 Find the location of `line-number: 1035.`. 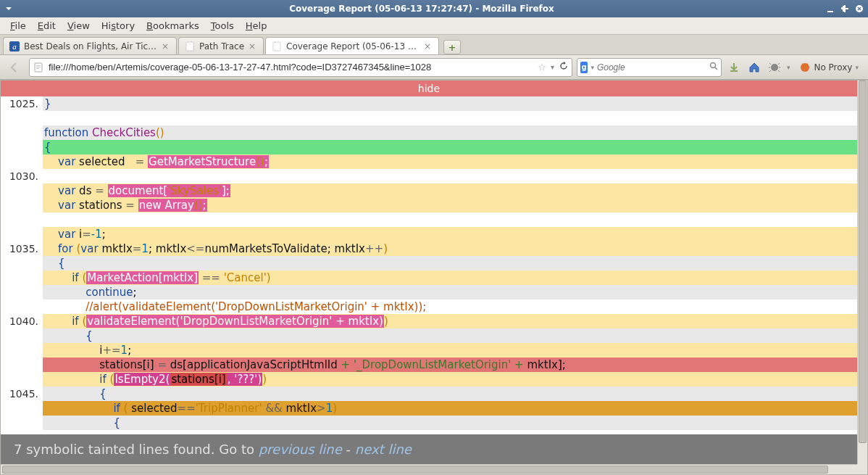

line-number: 1035. is located at coordinates (22, 249).